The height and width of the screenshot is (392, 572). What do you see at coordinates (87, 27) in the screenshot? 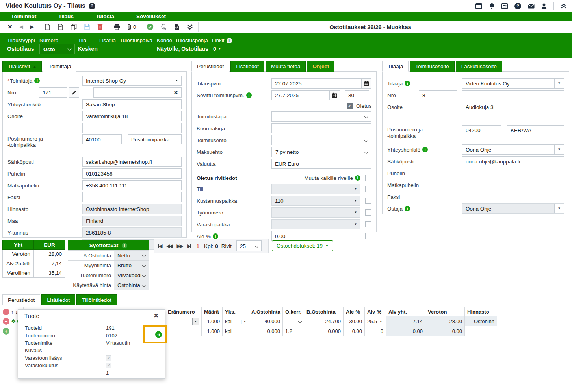
I see `save-button` at bounding box center [87, 27].